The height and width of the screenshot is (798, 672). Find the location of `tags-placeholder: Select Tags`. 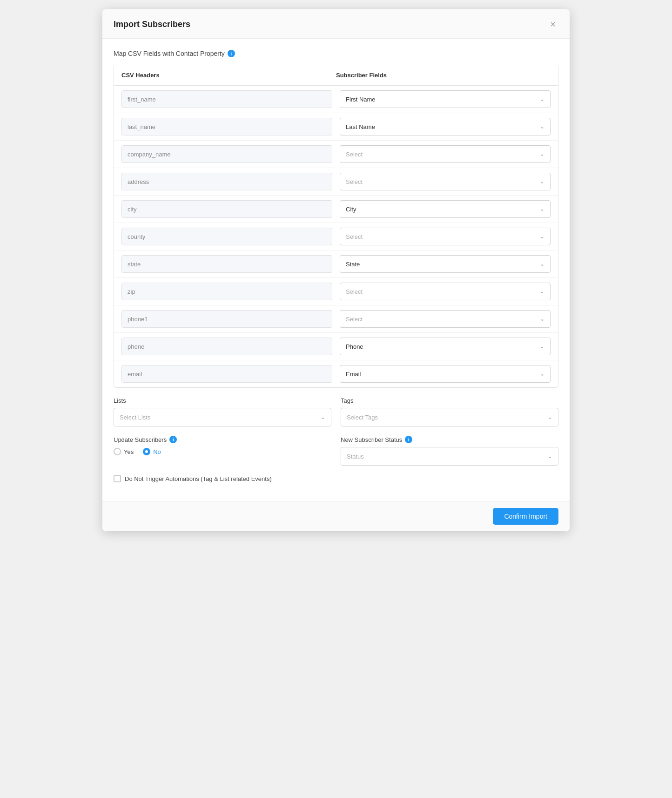

tags-placeholder: Select Tags is located at coordinates (362, 417).